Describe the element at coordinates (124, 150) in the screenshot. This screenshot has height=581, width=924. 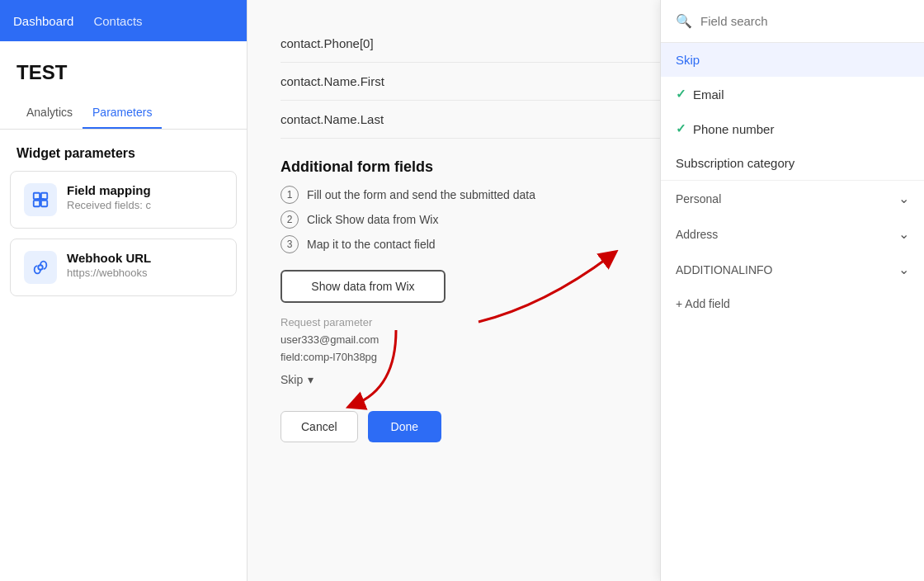
I see `widget-params-title: Widget parameters` at that location.